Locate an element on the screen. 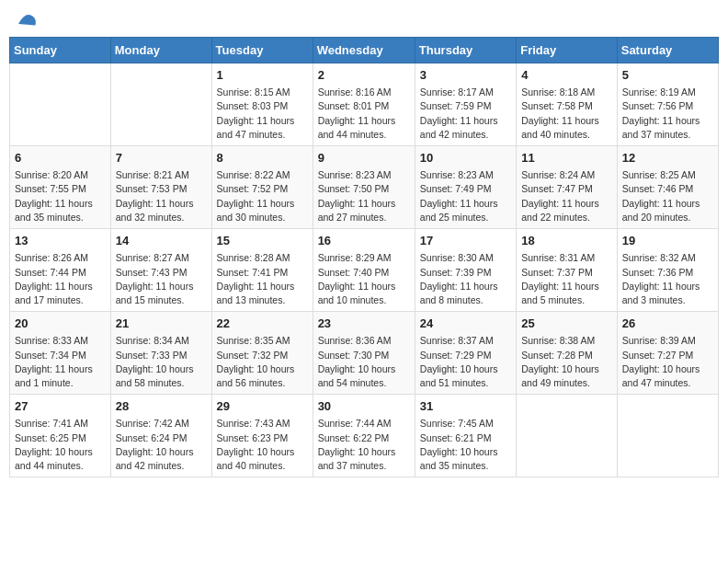 The image size is (728, 563). calendar-cell: 17Sunrise: 8:30 AM Sunset: 7:39 PM Dayli… is located at coordinates (465, 270).